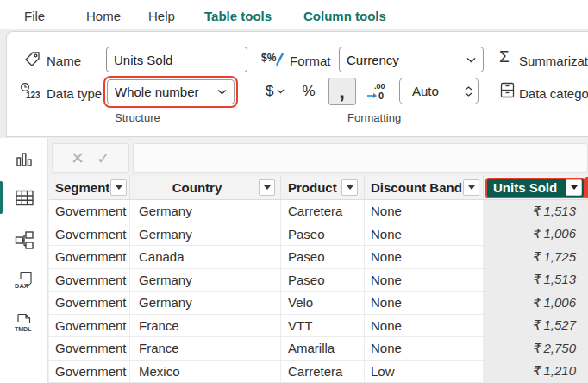 The width and height of the screenshot is (588, 383). What do you see at coordinates (372, 60) in the screenshot?
I see `format-value: Currency` at bounding box center [372, 60].